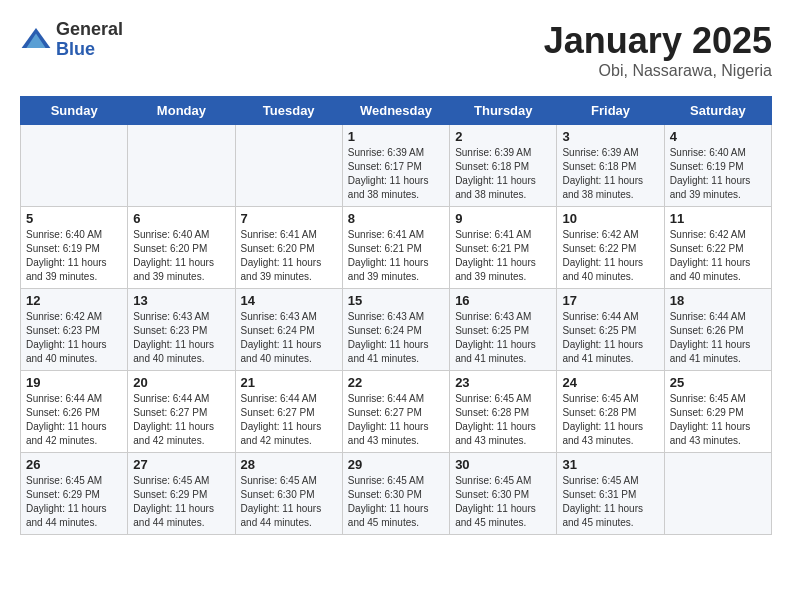  I want to click on day-info: Sunrise: 6:41 AMSunset: 6:20 PMDaylight:…, so click(289, 256).